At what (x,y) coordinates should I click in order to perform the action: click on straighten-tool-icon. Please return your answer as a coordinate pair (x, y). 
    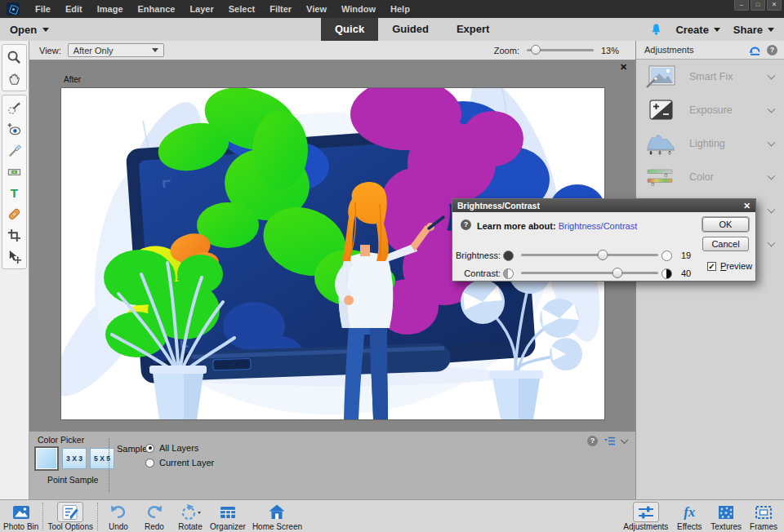
    Looking at the image, I should click on (15, 171).